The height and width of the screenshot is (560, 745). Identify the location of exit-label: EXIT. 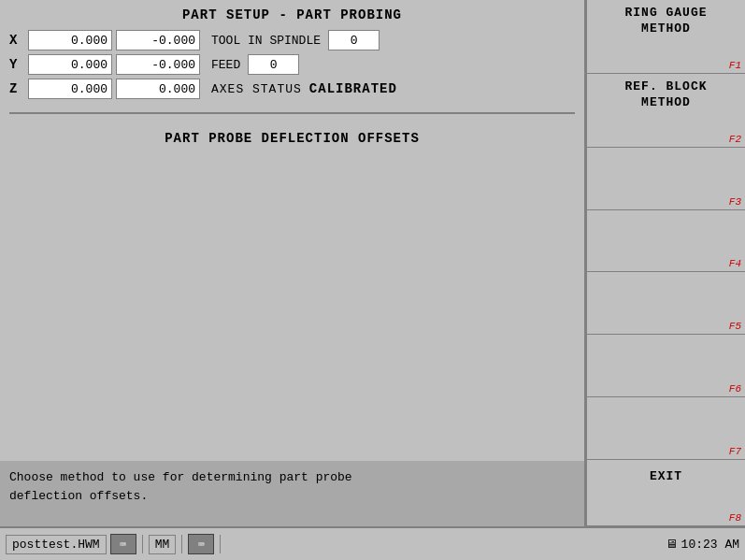
(666, 477).